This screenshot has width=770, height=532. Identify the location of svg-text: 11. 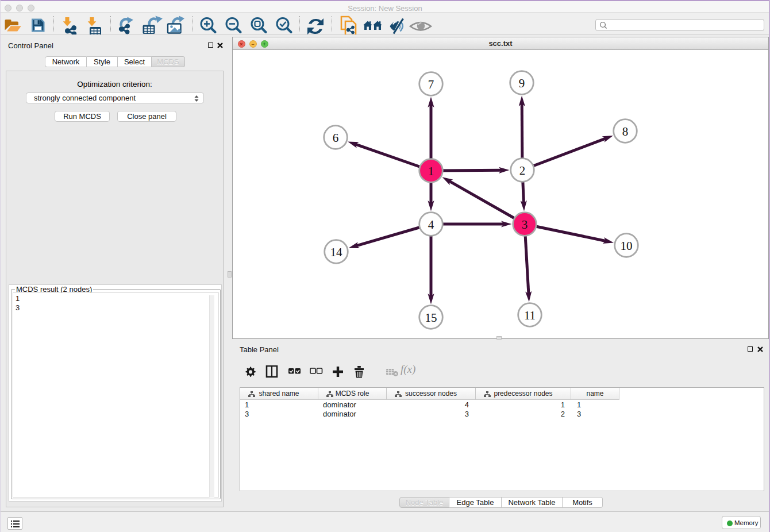
(530, 315).